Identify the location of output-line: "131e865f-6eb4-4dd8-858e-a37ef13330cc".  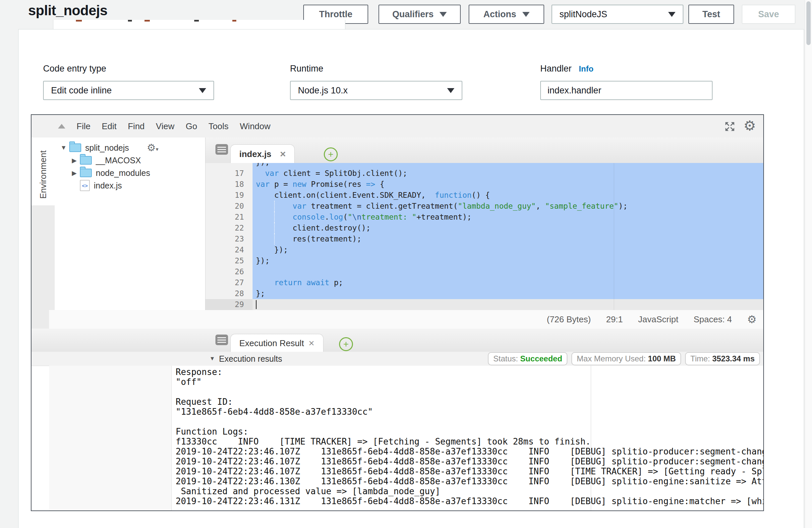
(406, 412).